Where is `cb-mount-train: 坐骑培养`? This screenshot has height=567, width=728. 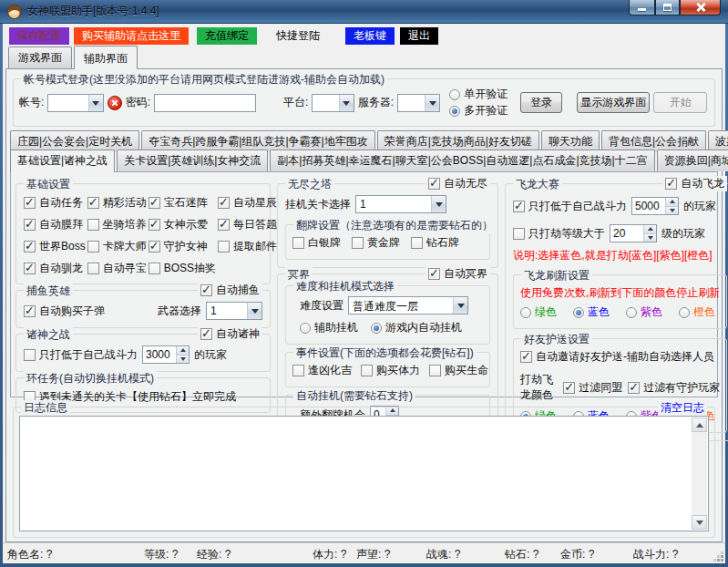 cb-mount-train: 坐骑培养 is located at coordinates (117, 224).